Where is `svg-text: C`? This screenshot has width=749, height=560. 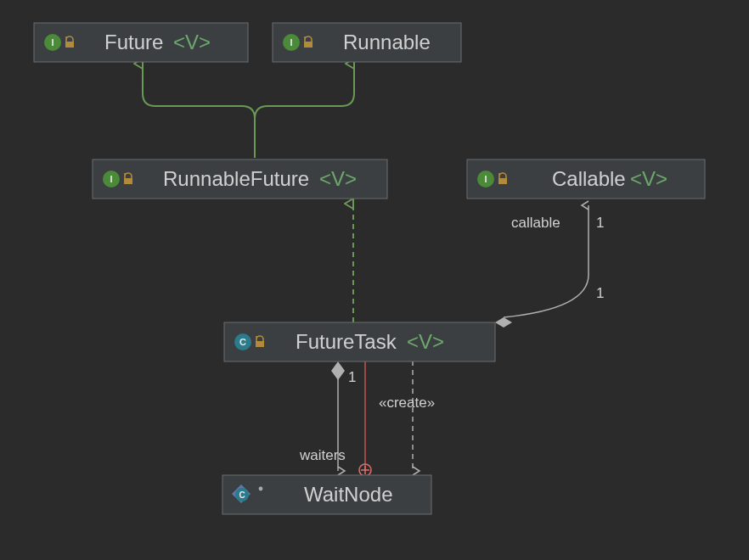
svg-text: C is located at coordinates (241, 496).